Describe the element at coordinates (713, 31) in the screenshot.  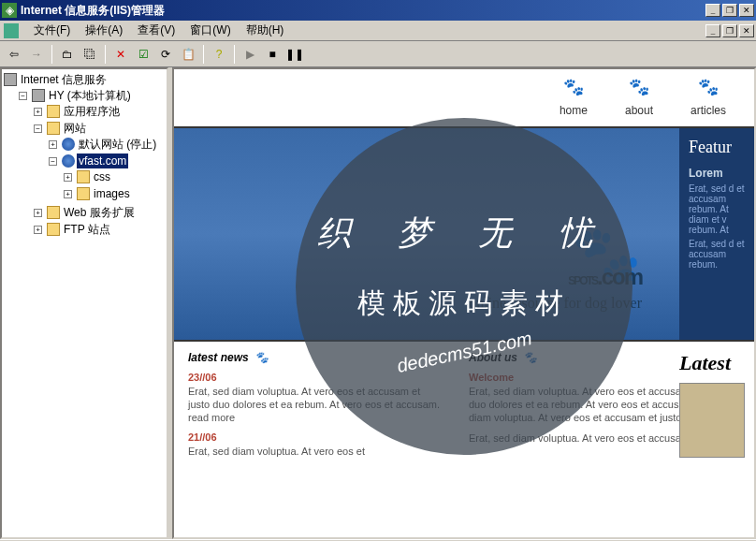
I see `mdi-minimize-button: _` at that location.